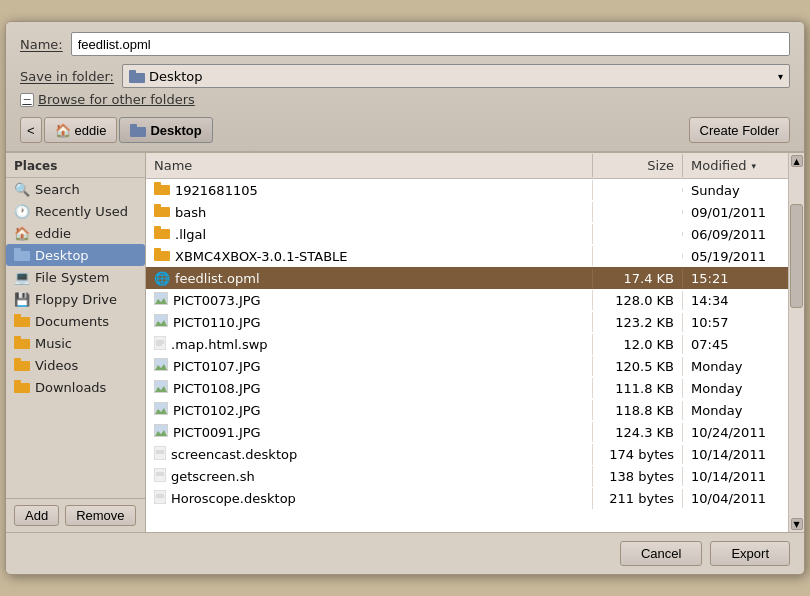 This screenshot has height=596, width=810. What do you see at coordinates (42, 44) in the screenshot?
I see `name-label: Name:` at bounding box center [42, 44].